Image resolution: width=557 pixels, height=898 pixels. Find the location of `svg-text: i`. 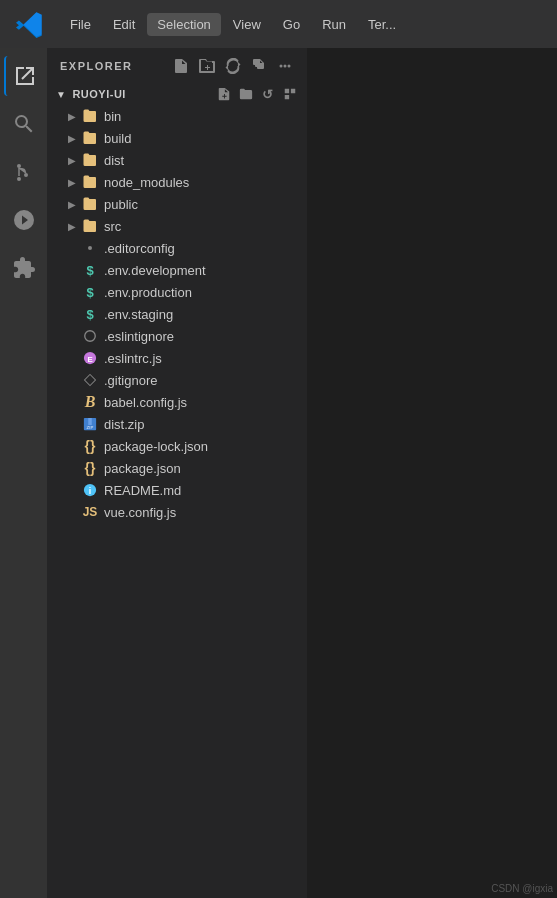

svg-text: i is located at coordinates (90, 491).